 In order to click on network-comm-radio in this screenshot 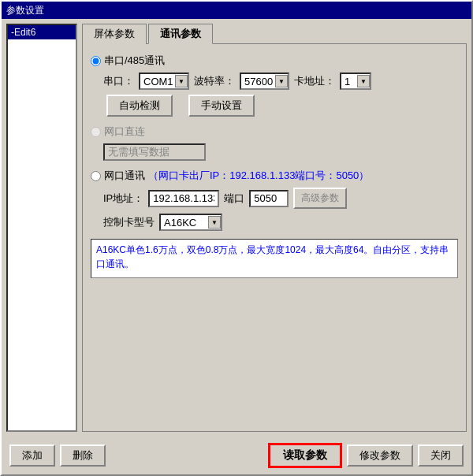, I will do `click(96, 177)`.